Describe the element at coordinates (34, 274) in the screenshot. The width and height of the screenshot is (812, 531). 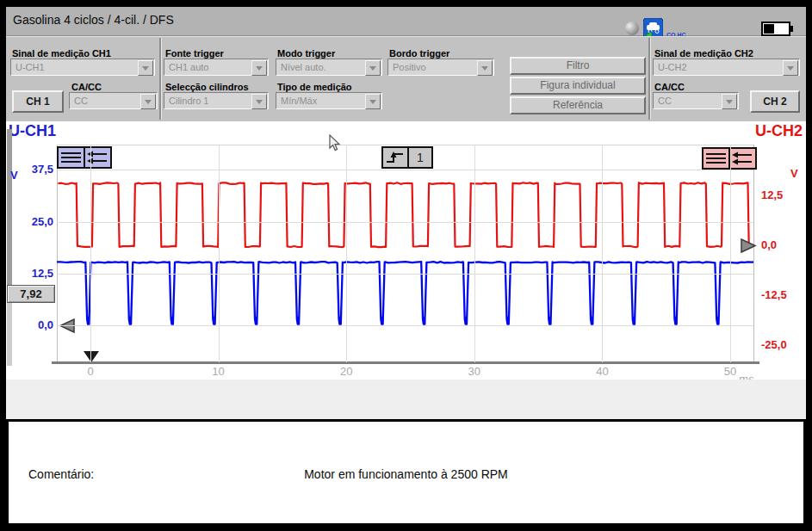
I see `left-tick-label: 12,5` at that location.